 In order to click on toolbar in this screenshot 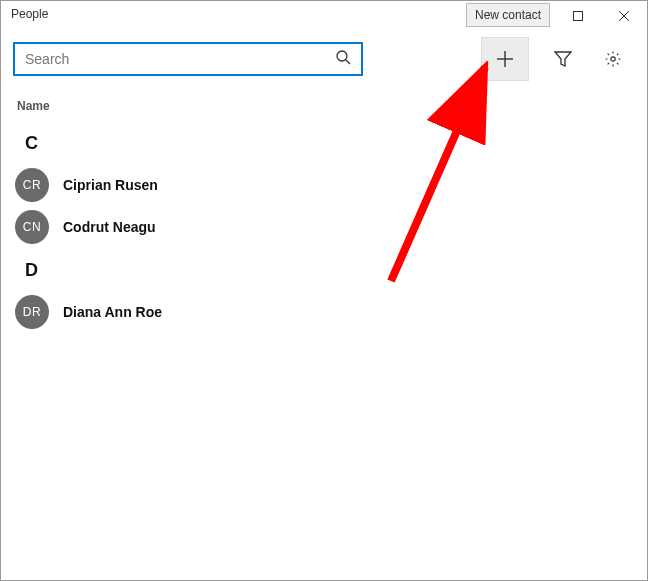, I will do `click(324, 59)`.